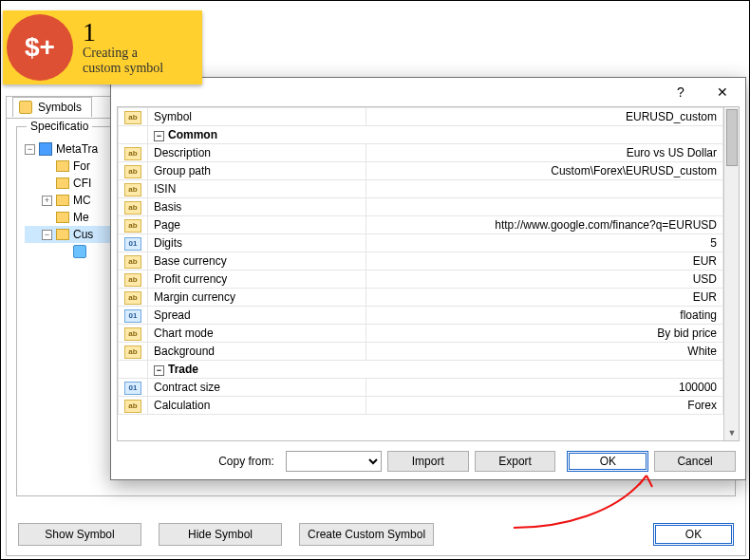 Image resolution: width=750 pixels, height=560 pixels. Describe the element at coordinates (545, 406) in the screenshot. I see `prop-value: Forex` at that location.